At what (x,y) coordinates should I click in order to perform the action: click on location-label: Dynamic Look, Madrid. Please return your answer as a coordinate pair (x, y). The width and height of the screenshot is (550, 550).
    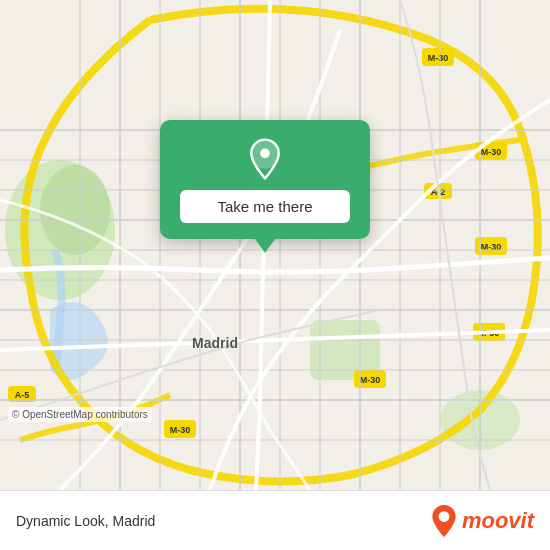
    Looking at the image, I should click on (86, 521).